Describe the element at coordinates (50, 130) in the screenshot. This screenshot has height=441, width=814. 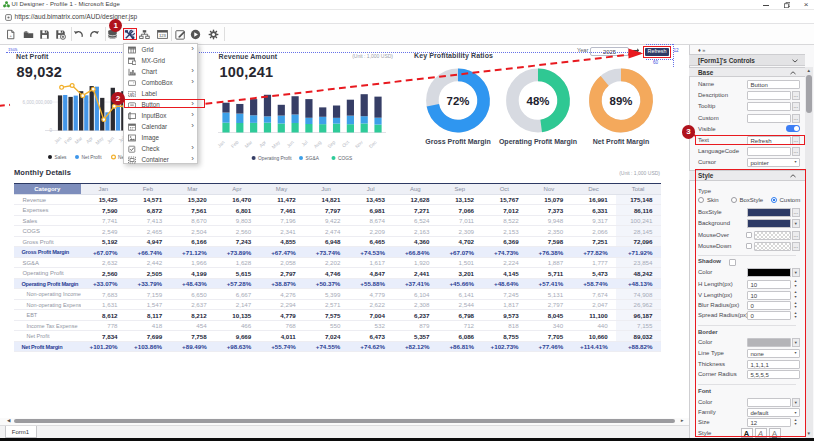
I see `svg-text: 0` at that location.